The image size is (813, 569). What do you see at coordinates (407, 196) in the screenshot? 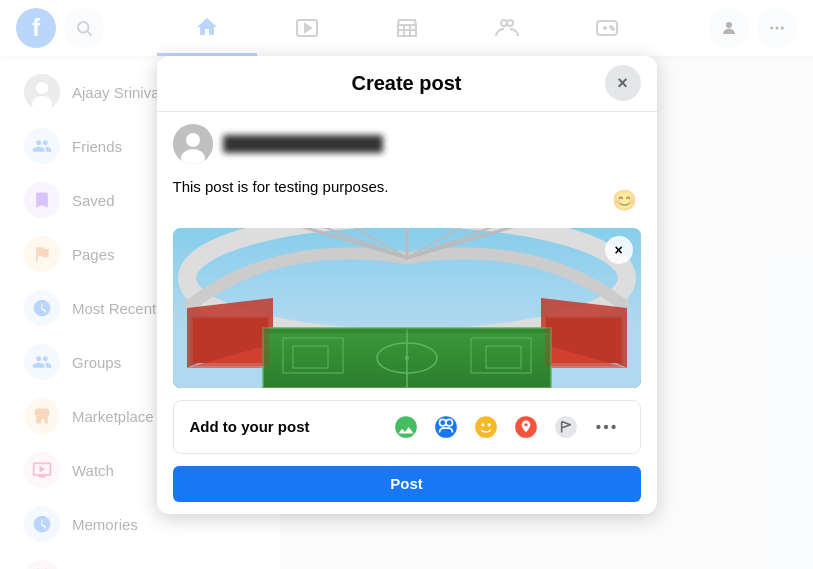
I see `post-text-content: This post is for testing purposes.` at bounding box center [407, 196].